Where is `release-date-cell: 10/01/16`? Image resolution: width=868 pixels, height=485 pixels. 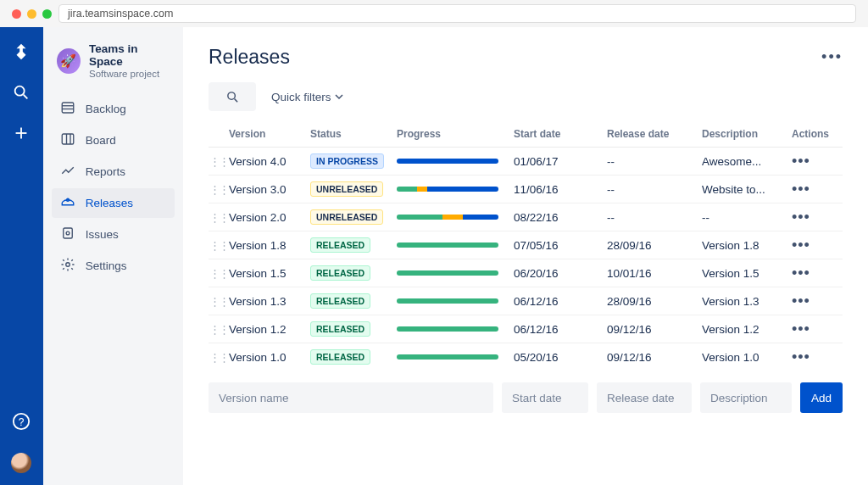 release-date-cell: 10/01/16 is located at coordinates (654, 273).